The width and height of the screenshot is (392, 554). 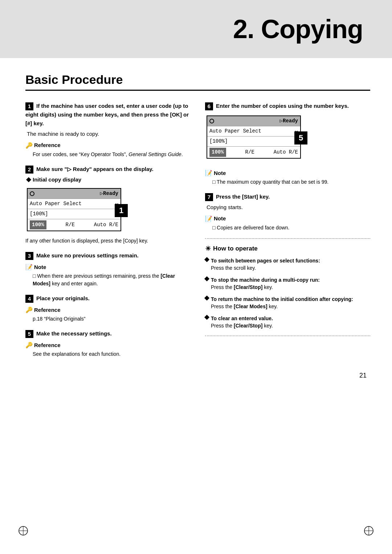 I want to click on reference-icon-4: 🔑, so click(x=29, y=310).